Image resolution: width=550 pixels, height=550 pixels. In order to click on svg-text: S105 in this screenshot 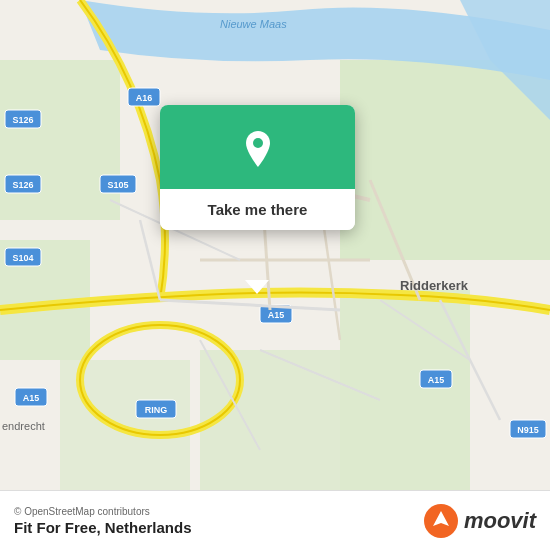, I will do `click(118, 185)`.